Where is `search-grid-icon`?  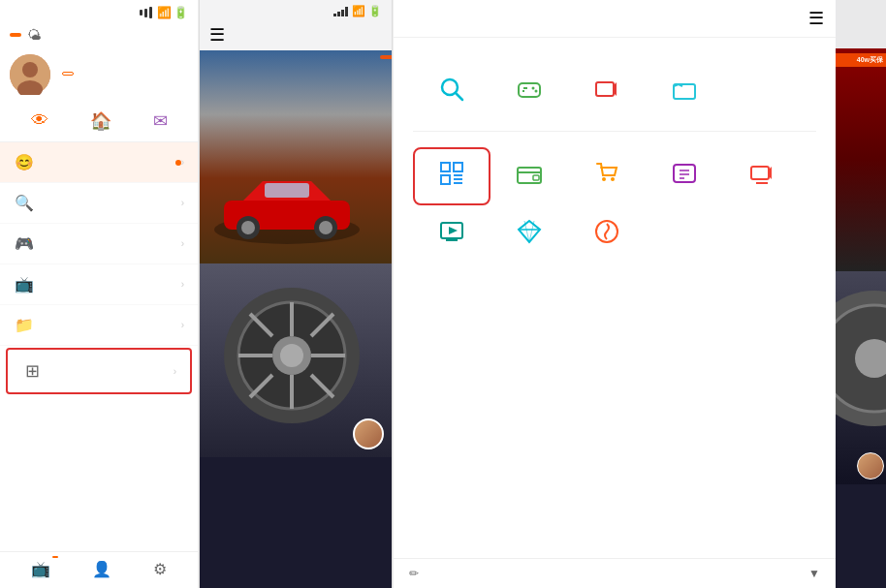 search-grid-icon is located at coordinates (452, 89).